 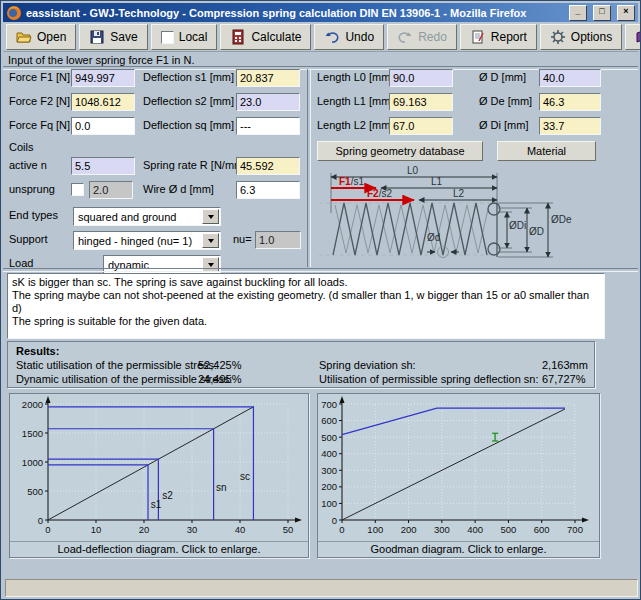 I want to click on active-n-input, so click(x=103, y=166).